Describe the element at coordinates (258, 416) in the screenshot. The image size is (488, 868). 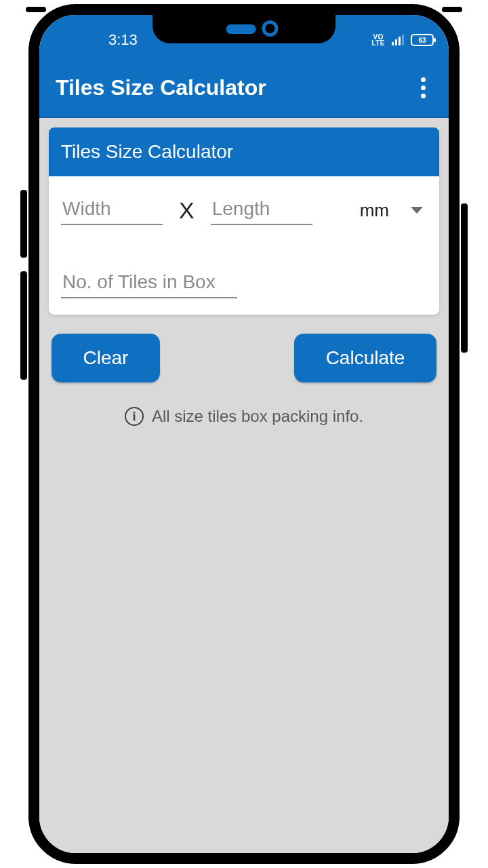
I see `info-text: All size tiles box packing info.` at that location.